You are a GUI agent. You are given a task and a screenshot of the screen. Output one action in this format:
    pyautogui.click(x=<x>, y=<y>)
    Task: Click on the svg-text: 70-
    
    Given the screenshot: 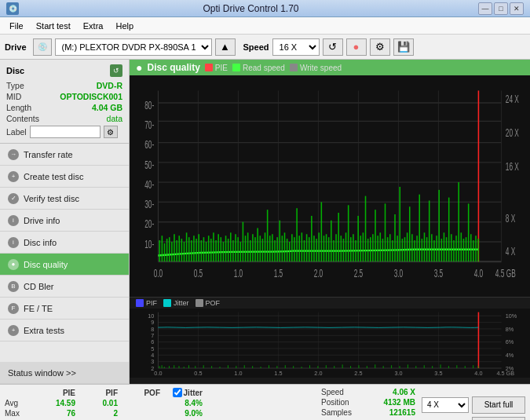 What is the action you would take?
    pyautogui.click(x=149, y=124)
    